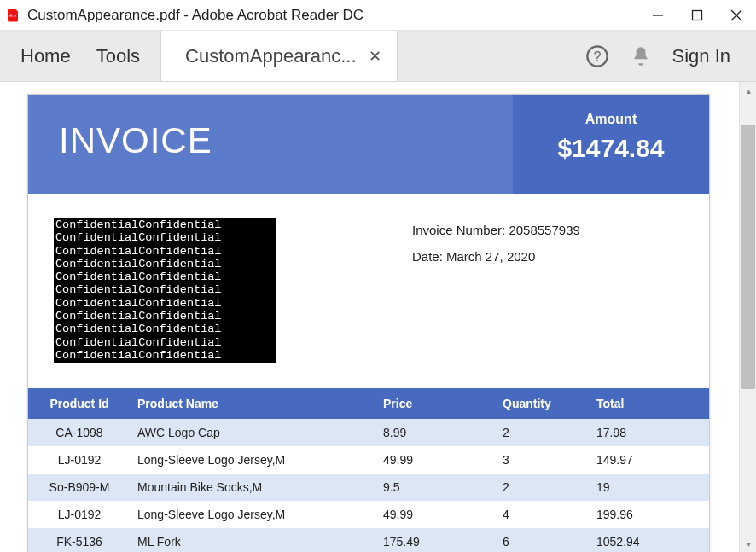 The height and width of the screenshot is (552, 756). I want to click on home-label: Home, so click(46, 56).